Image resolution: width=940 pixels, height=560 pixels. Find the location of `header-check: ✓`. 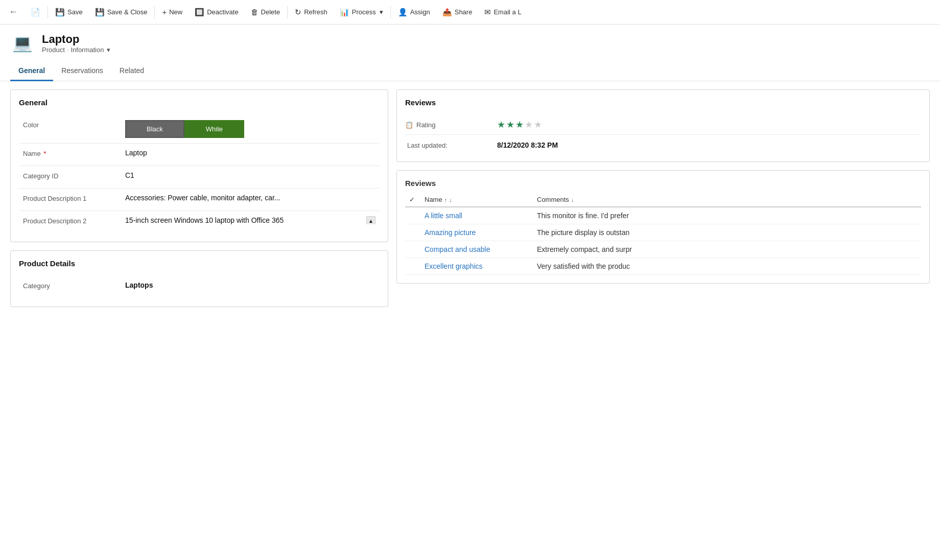

header-check: ✓ is located at coordinates (417, 199).